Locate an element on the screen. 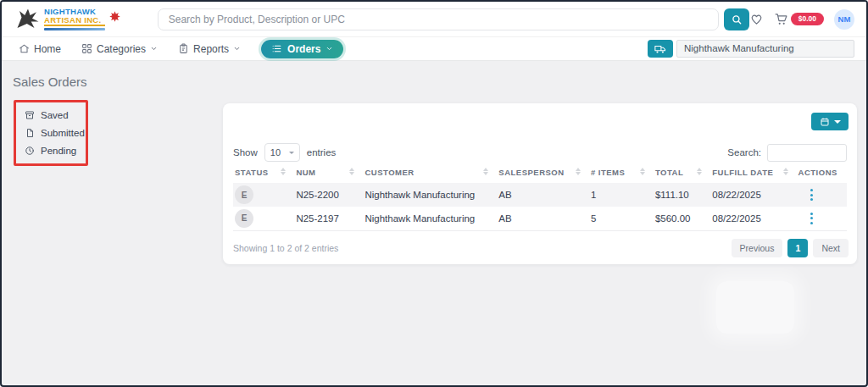 The width and height of the screenshot is (868, 387). user-avatar: NM is located at coordinates (844, 19).